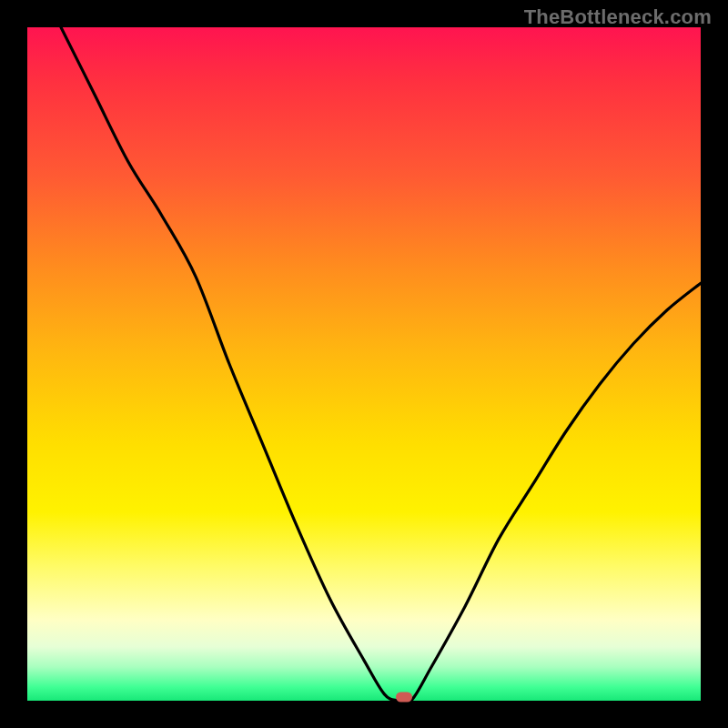 The height and width of the screenshot is (728, 728). What do you see at coordinates (404, 697) in the screenshot?
I see `minimum-marker` at bounding box center [404, 697].